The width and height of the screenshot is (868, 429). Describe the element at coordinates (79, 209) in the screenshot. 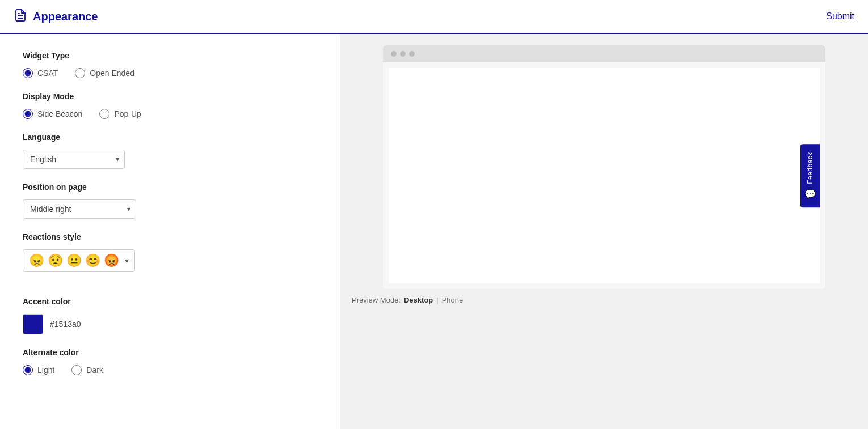

I see `position-dropdown-container: Top left Top right Middle left Middle ri…` at that location.